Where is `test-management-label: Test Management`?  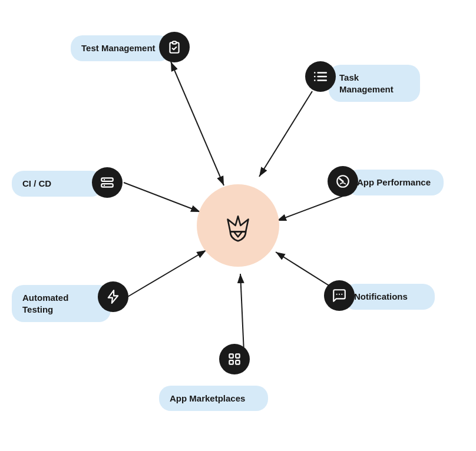 test-management-label: Test Management is located at coordinates (118, 48).